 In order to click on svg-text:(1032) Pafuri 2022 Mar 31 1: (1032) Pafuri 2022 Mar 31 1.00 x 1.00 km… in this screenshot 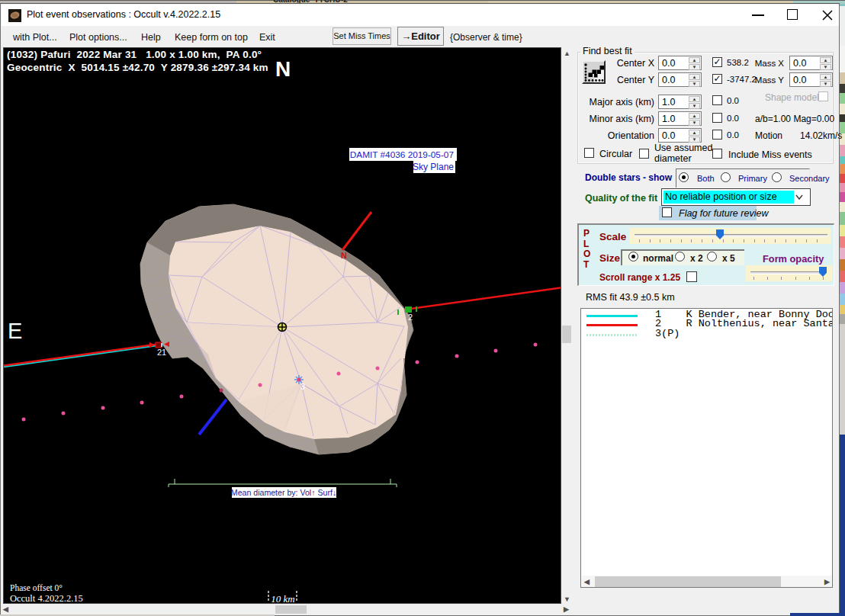, I will do `click(134, 55)`.